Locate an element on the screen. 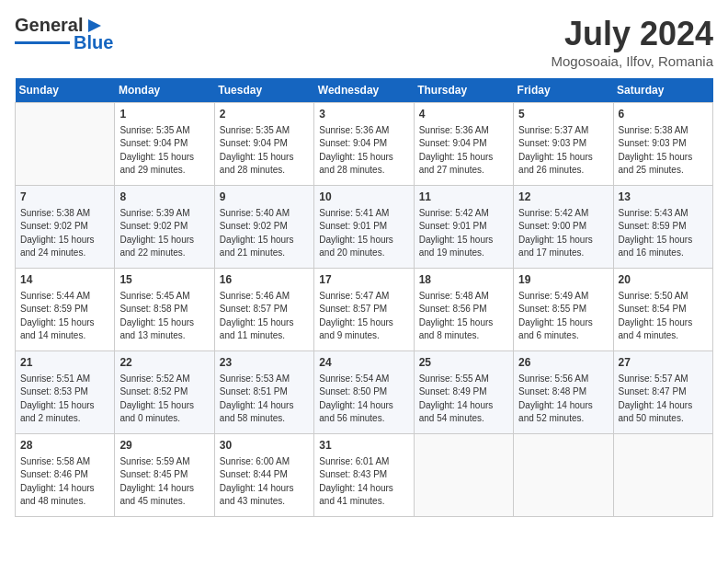  day-number: 14 is located at coordinates (64, 280).